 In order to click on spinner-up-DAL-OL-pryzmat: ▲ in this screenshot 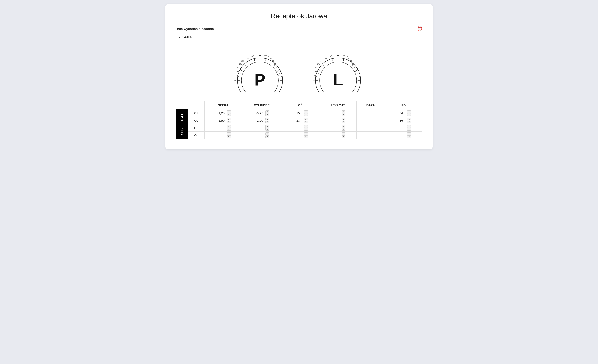, I will do `click(343, 119)`.